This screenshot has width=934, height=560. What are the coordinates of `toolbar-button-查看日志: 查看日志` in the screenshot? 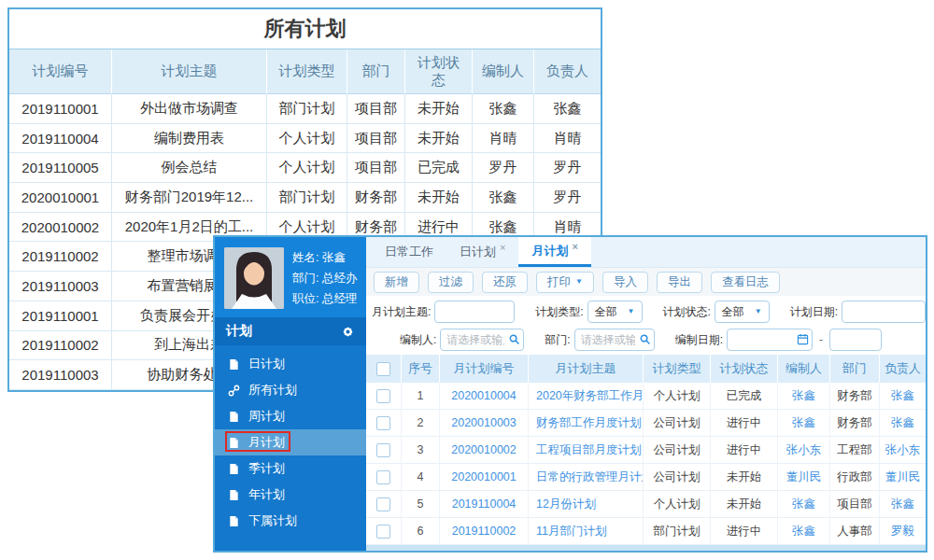 It's located at (745, 282).